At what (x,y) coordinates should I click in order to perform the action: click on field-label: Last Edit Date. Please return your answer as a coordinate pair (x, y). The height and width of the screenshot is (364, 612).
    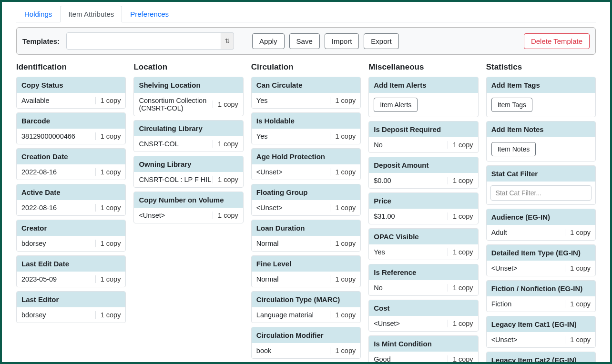
    Looking at the image, I should click on (71, 264).